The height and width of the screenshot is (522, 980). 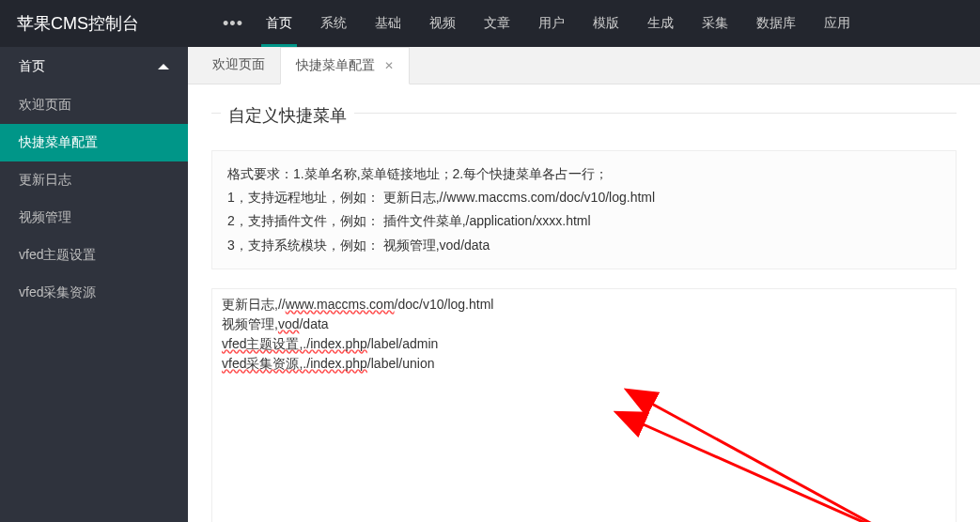 I want to click on editor-line: 视频管理,vod/data, so click(x=584, y=325).